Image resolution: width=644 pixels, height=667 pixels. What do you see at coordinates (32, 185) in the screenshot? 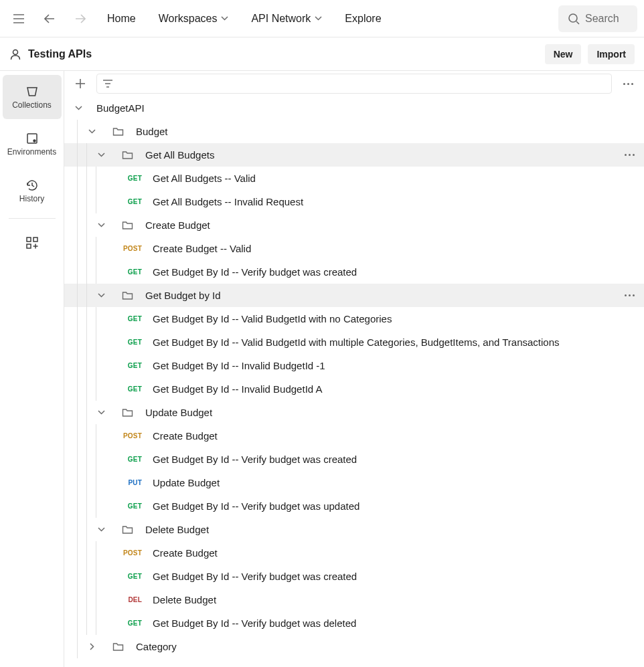
I see `history-icon` at bounding box center [32, 185].